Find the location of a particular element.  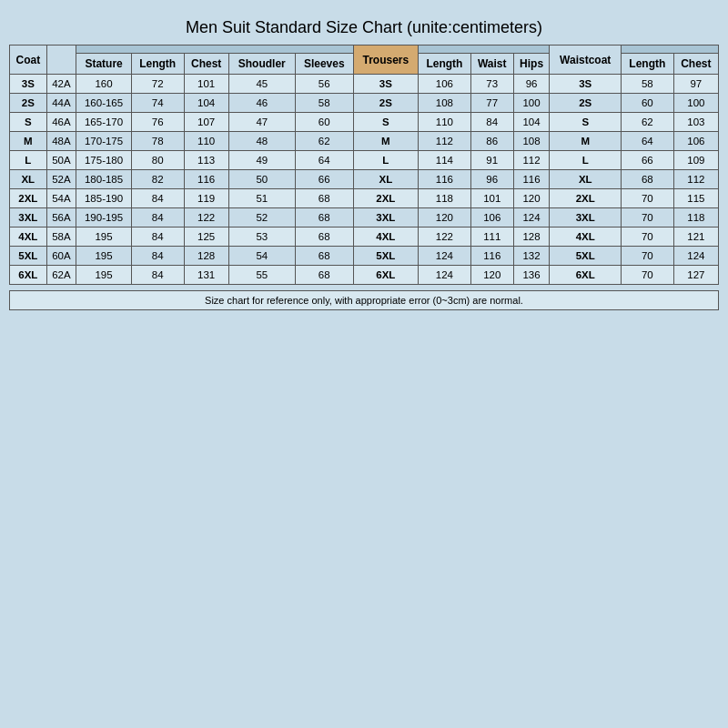

table-cell: 110 is located at coordinates (206, 142).